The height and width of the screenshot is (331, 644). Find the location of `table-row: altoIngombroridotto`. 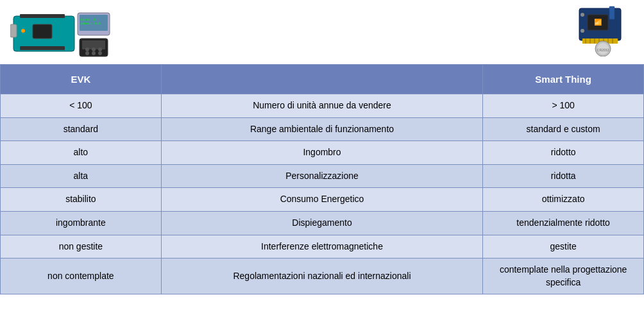

table-row: altoIngombroridotto is located at coordinates (322, 153).